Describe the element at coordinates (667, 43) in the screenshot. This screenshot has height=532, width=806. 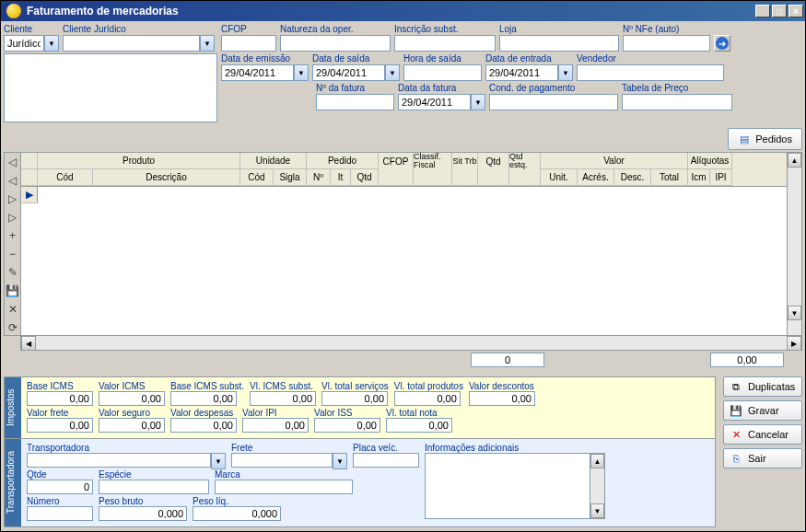
I see `nfe-input` at that location.